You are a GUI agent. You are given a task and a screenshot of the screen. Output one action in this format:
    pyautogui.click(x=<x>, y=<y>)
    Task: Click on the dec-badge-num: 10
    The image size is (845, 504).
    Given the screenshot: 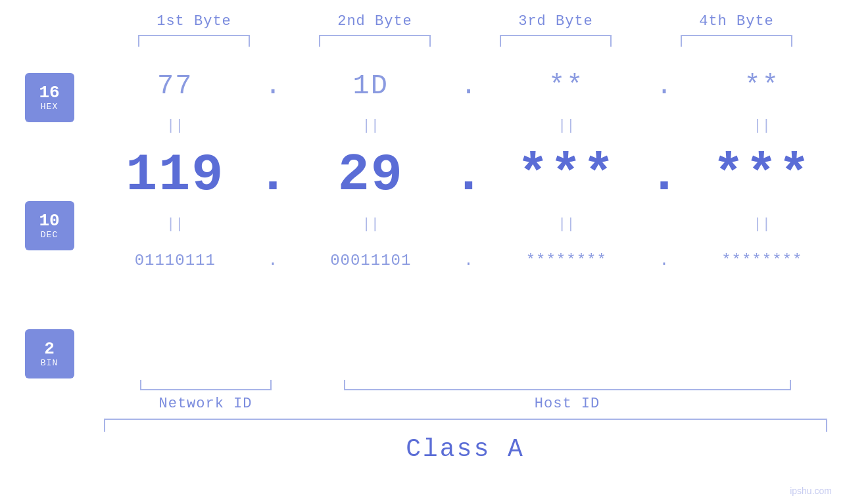 What is the action you would take?
    pyautogui.click(x=49, y=221)
    